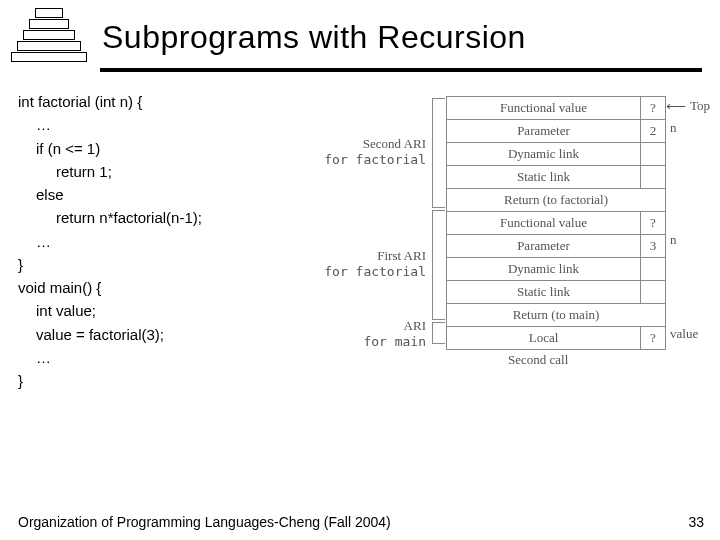 The height and width of the screenshot is (540, 720). Describe the element at coordinates (556, 200) in the screenshot. I see `stack-row: Return (to factorial)` at that location.